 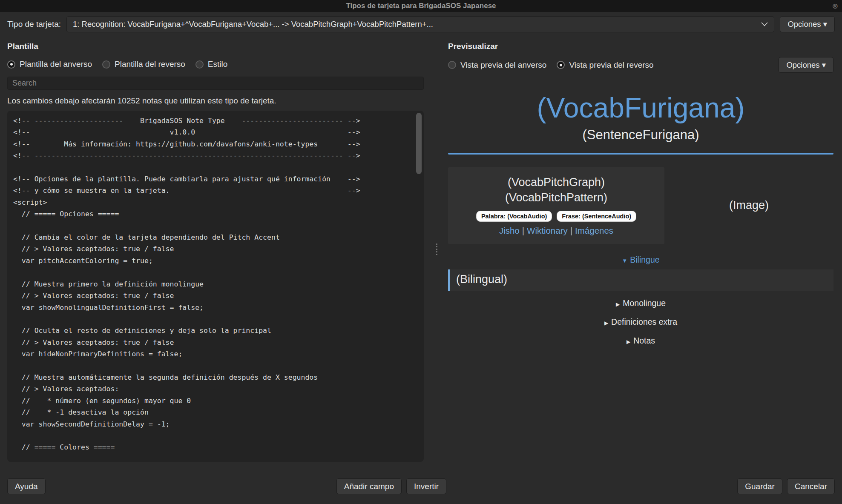 I want to click on preview-pitch-pattern: (VocabPitchPattern), so click(x=556, y=198).